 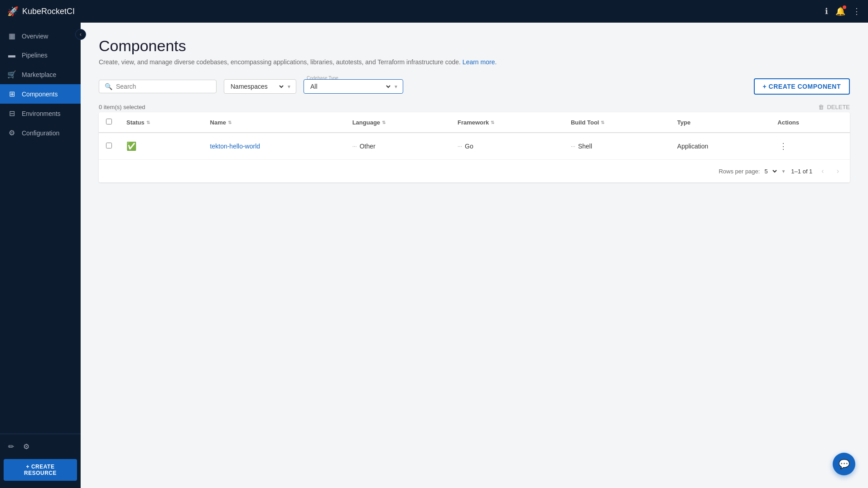 I want to click on header-type: Type, so click(x=720, y=122).